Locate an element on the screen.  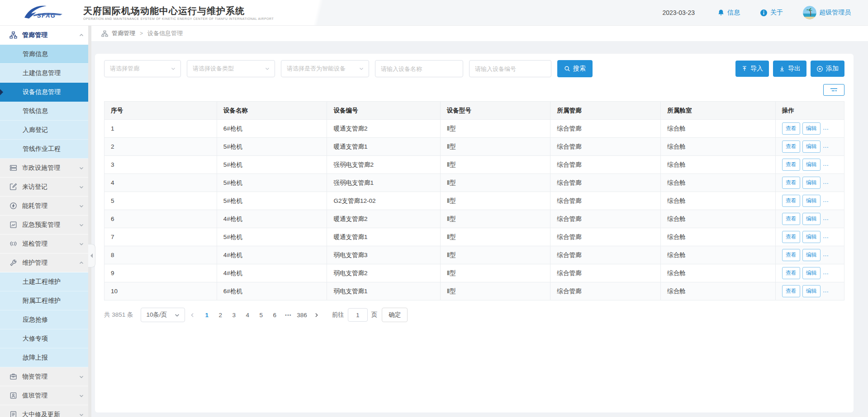
table-row: 75#枪机暖通支管廊1Ⅱ型综合管廊综合舱查看编辑删除 is located at coordinates (474, 237).